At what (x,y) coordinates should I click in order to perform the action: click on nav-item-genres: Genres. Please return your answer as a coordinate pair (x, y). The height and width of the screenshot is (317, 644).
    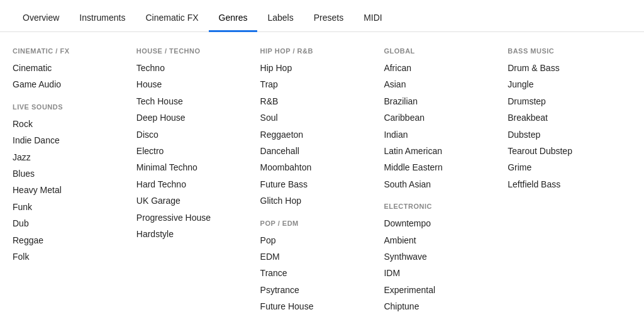
    Looking at the image, I should click on (233, 20).